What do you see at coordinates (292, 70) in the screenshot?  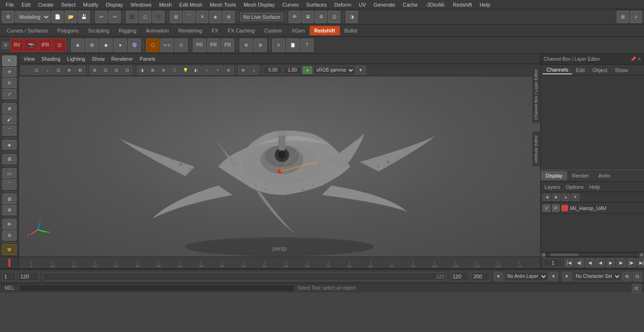 I see `vp-value2-input: 1.00` at bounding box center [292, 70].